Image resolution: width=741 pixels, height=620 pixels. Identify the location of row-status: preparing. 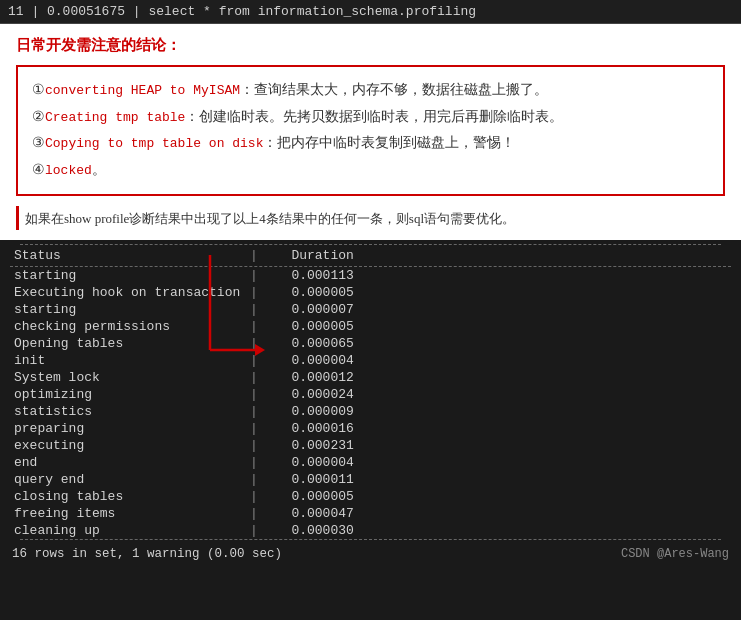
(130, 428).